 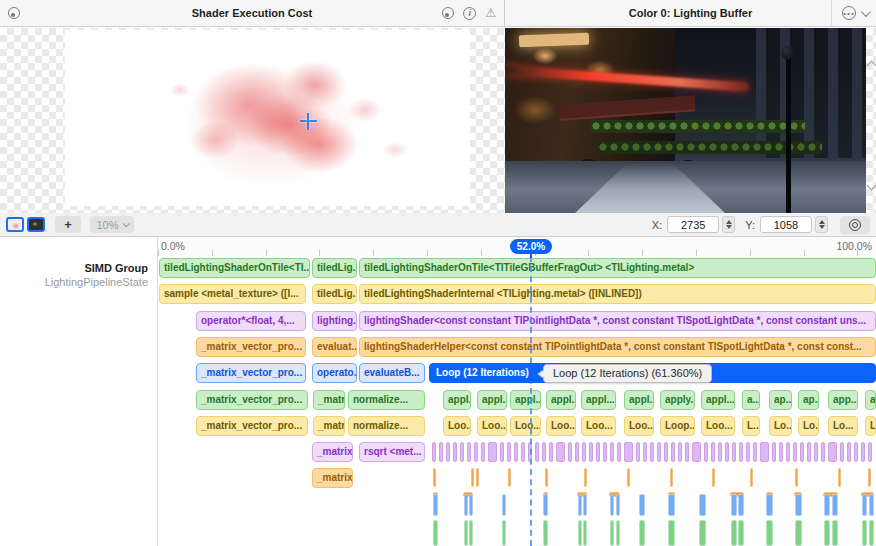 What do you see at coordinates (112, 224) in the screenshot?
I see `zoom-level-dropdown: 10%` at bounding box center [112, 224].